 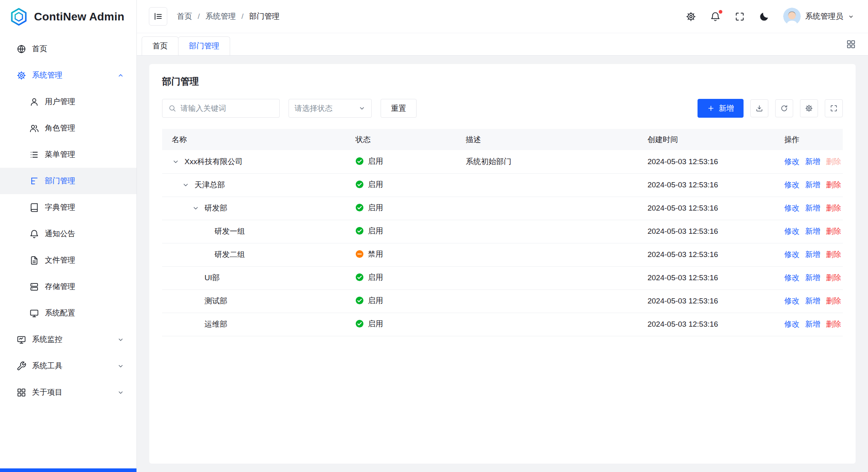 I want to click on collapse-sidebar-button, so click(x=158, y=16).